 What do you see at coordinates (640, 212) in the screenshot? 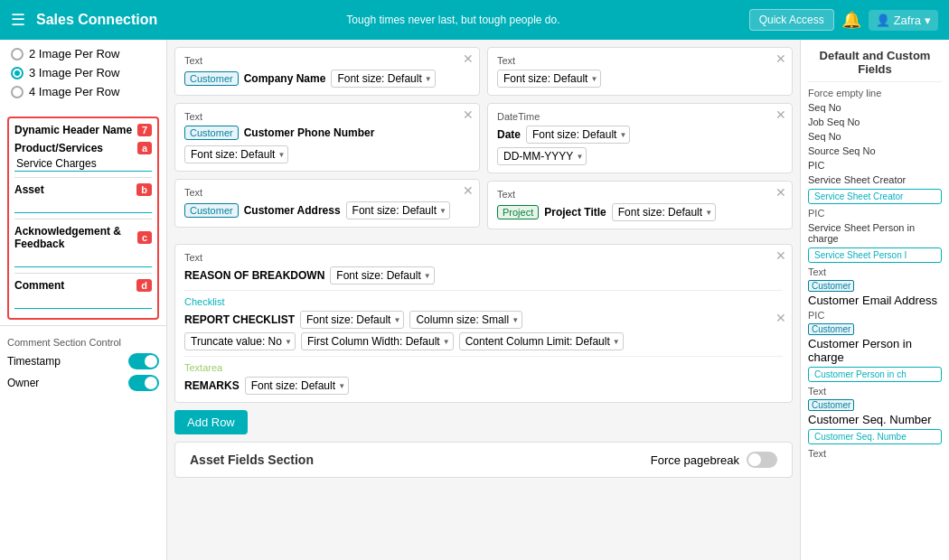
I see `project-title-row: Project Project Title Font size: Default` at bounding box center [640, 212].